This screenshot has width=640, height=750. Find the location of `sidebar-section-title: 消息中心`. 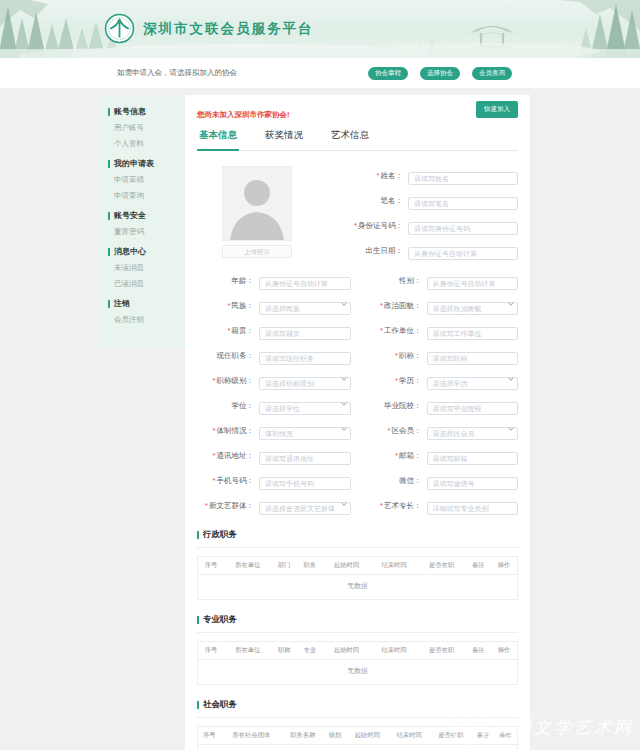

sidebar-section-title: 消息中心 is located at coordinates (130, 252).